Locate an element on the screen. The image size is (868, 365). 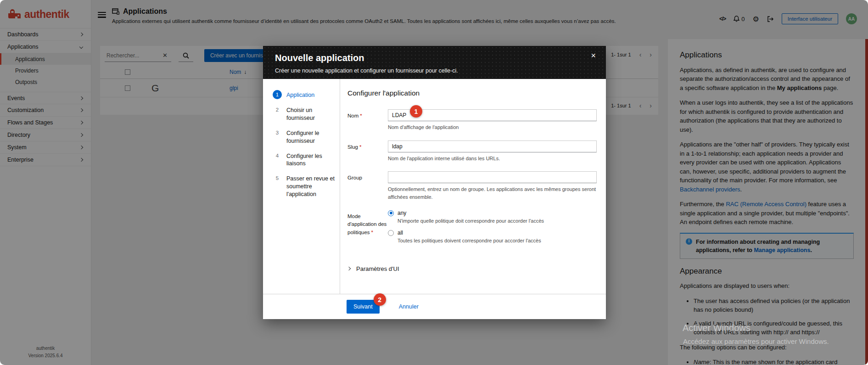
form-row-policy-mode: Mode d'application des politiques* any N… is located at coordinates (472, 230).